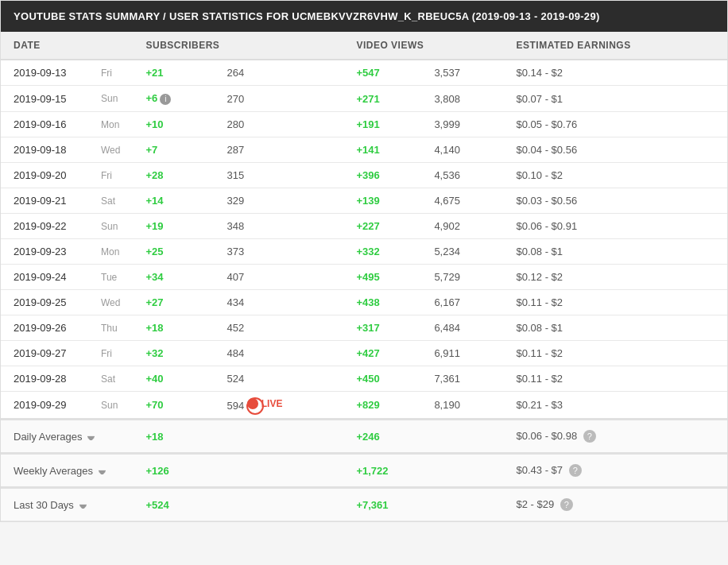  I want to click on row-date: 2019-09-13, so click(45, 73).